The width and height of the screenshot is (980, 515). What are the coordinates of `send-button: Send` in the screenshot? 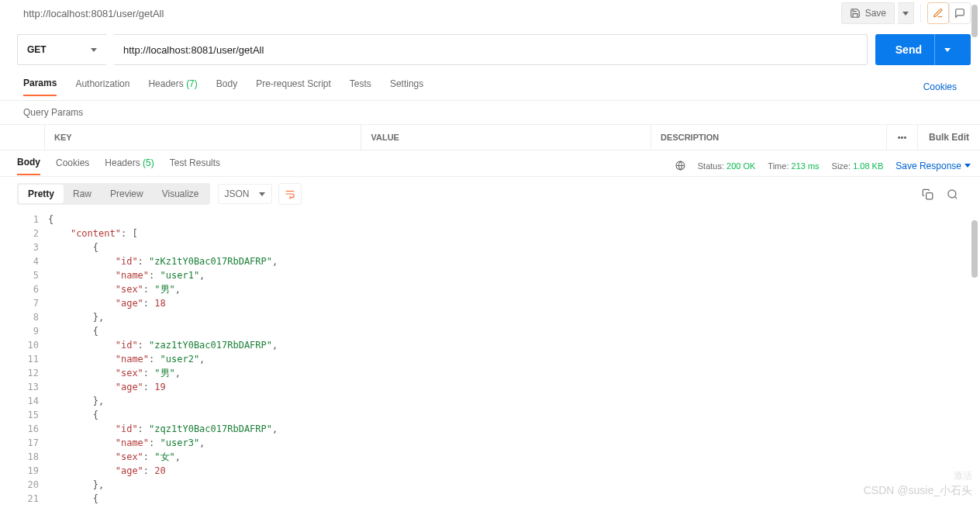 It's located at (923, 50).